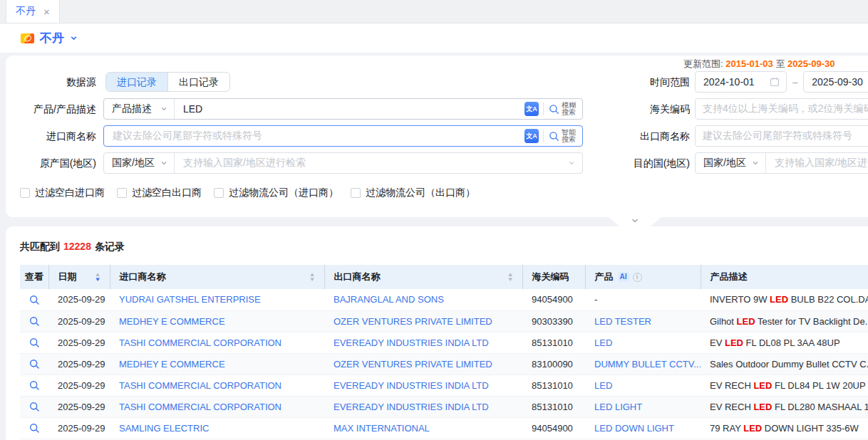 Image resolution: width=868 pixels, height=440 pixels. What do you see at coordinates (444, 300) in the screenshot?
I see `table-row: 2025-09-29YUDRAI GATSHEL ENTERPRISEBAJRA…` at bounding box center [444, 300].